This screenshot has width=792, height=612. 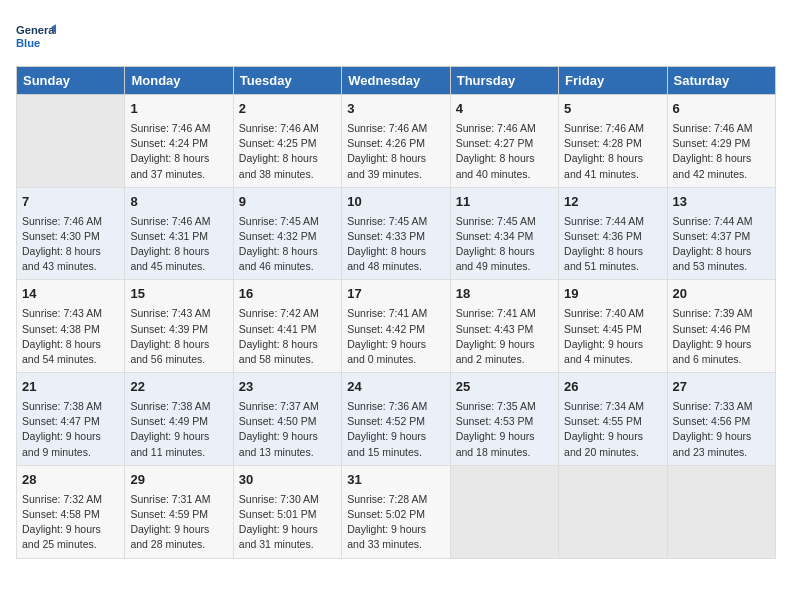 I want to click on day-info: Sunrise: 7:43 AM Sunset: 4:38 PM Dayligh…, so click(x=70, y=336).